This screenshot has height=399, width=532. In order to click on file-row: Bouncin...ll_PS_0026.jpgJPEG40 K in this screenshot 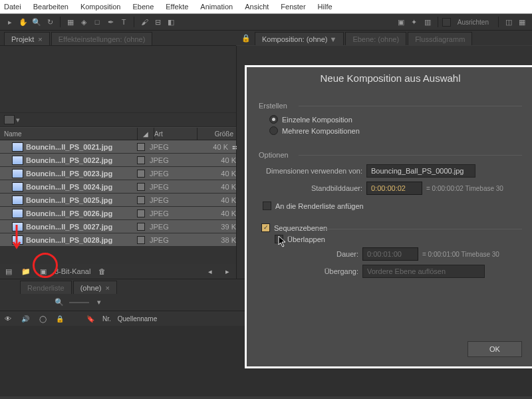, I will do `click(118, 213)`.